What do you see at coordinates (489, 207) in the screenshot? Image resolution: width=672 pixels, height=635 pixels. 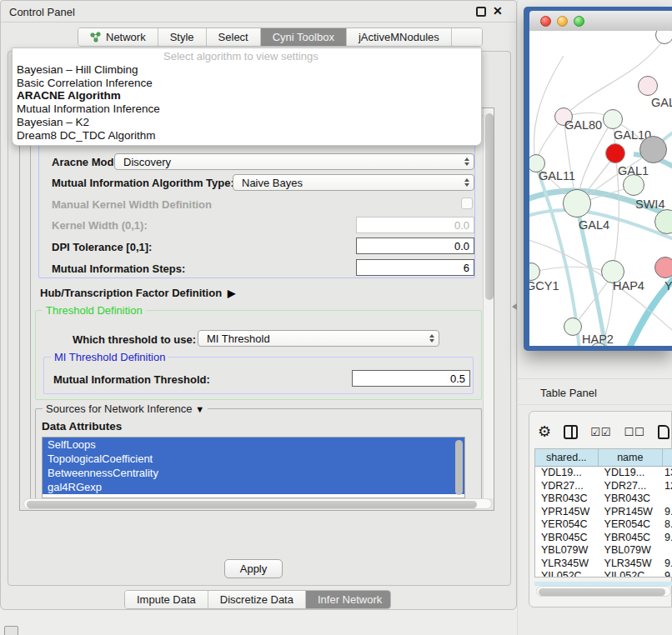 I see `settings-vscroll-thumb` at bounding box center [489, 207].